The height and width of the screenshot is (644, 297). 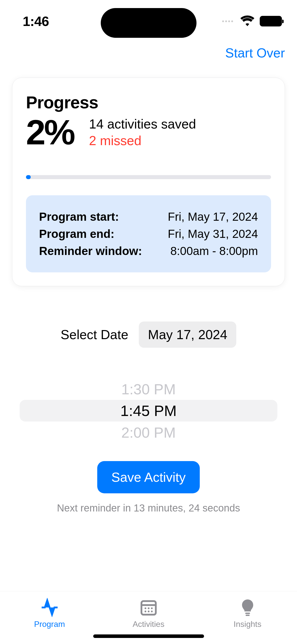 What do you see at coordinates (149, 217) in the screenshot?
I see `program-start-row: Program start: Fri, May 17, 2024` at bounding box center [149, 217].